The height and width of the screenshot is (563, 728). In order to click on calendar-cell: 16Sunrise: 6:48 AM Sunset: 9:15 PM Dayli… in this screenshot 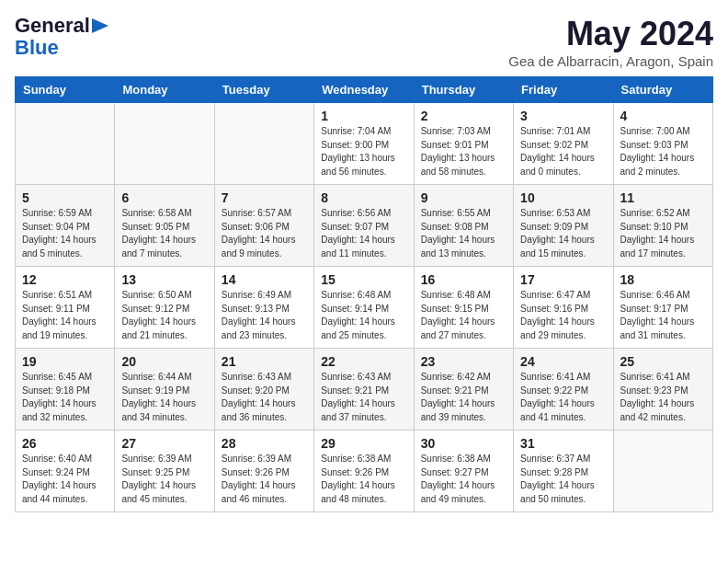, I will do `click(463, 307)`.